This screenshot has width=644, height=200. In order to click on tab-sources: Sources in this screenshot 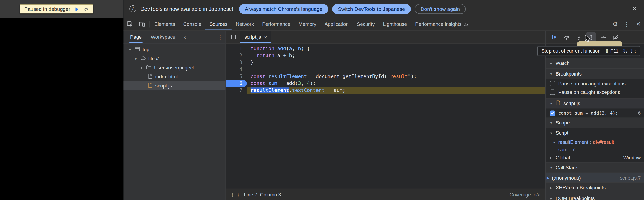, I will do `click(218, 24)`.